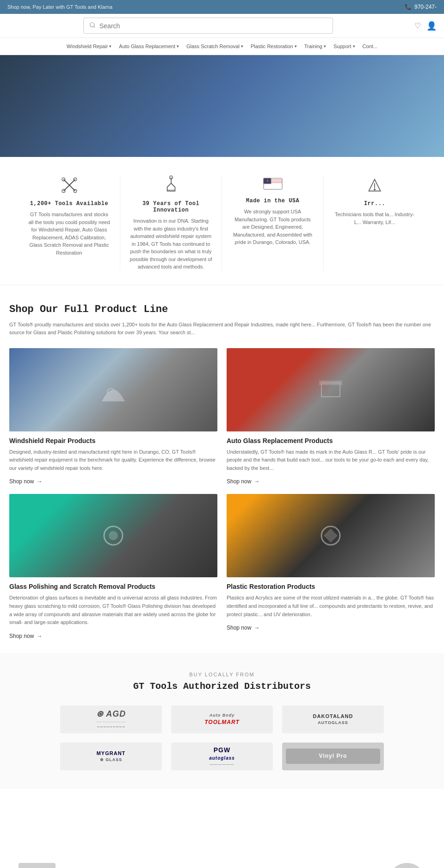 The image size is (444, 868). I want to click on header: ♡ 👤, so click(222, 26).